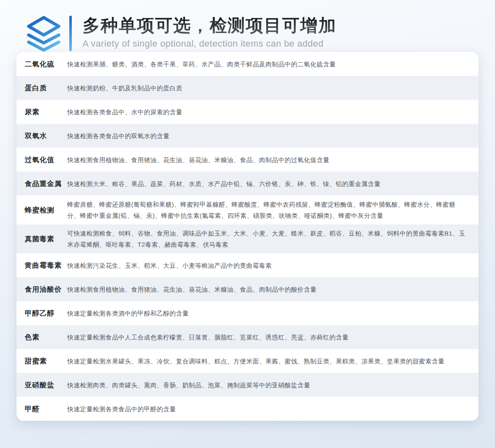 This screenshot has width=495, height=448. Describe the element at coordinates (248, 88) in the screenshot. I see `item-row: 蛋白质快速检测奶粉、牛奶及乳制品中的蛋白质` at that location.